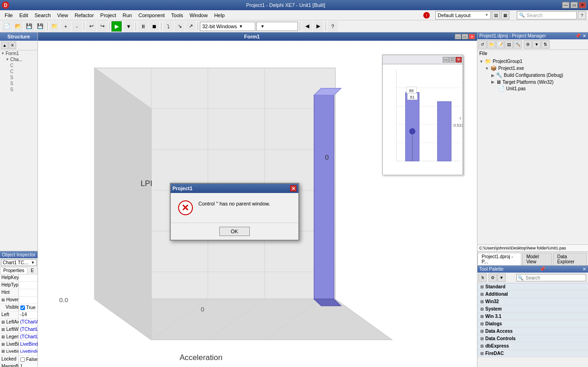 The image size is (588, 367). What do you see at coordinates (19, 83) in the screenshot?
I see `tree-item-s2: S` at bounding box center [19, 83].